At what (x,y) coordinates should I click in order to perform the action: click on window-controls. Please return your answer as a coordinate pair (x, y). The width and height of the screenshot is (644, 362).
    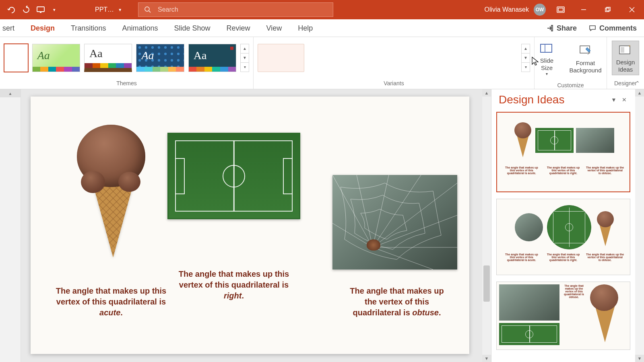
    Looking at the image, I should click on (608, 10).